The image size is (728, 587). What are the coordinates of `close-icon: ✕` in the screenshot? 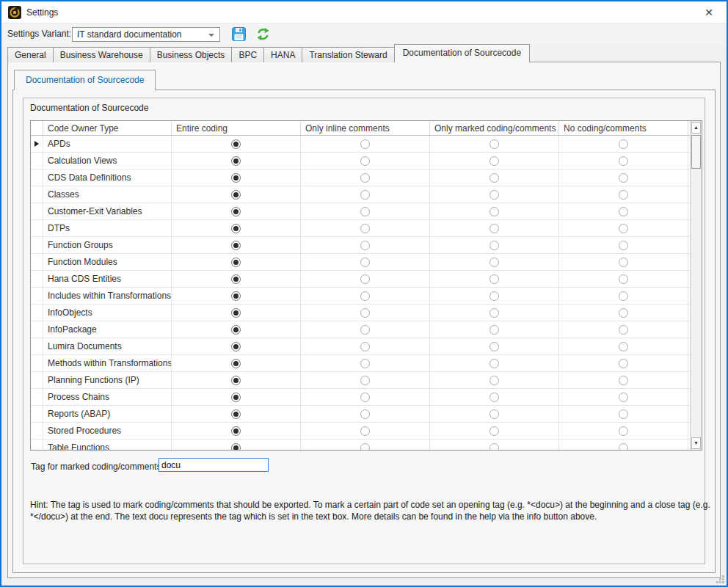 It's located at (709, 12).